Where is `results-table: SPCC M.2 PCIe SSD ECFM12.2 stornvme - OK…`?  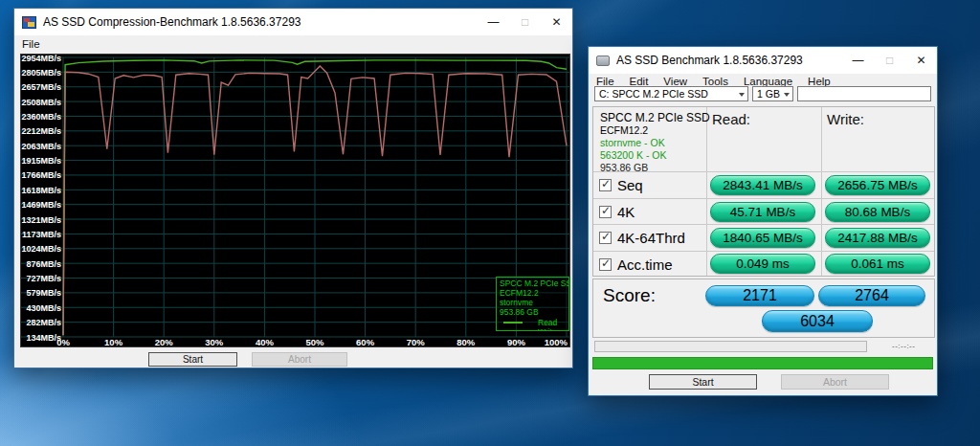
results-table: SPCC M.2 PCIe SSD ECFM12.2 stornvme - OK… is located at coordinates (764, 191).